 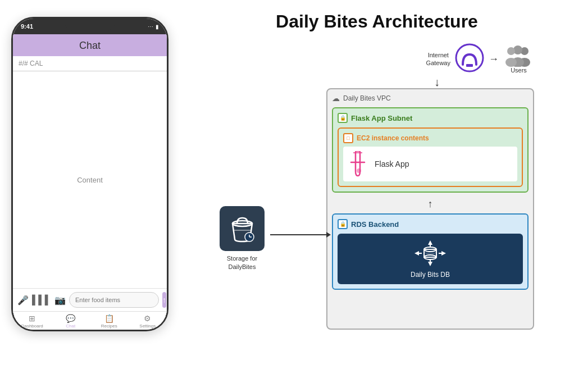 I want to click on ec2-header: □ EC2 instance contents, so click(x=430, y=138).